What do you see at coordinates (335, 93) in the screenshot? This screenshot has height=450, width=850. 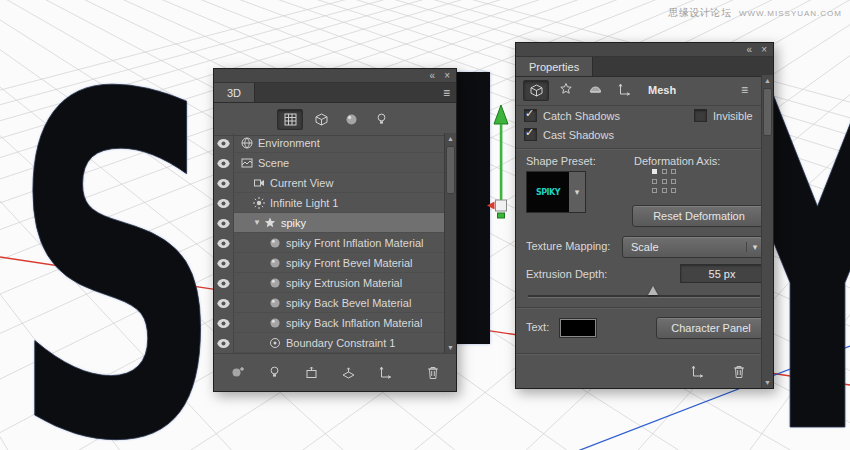 I see `3d-panel-tabs: 3D ≡` at bounding box center [335, 93].